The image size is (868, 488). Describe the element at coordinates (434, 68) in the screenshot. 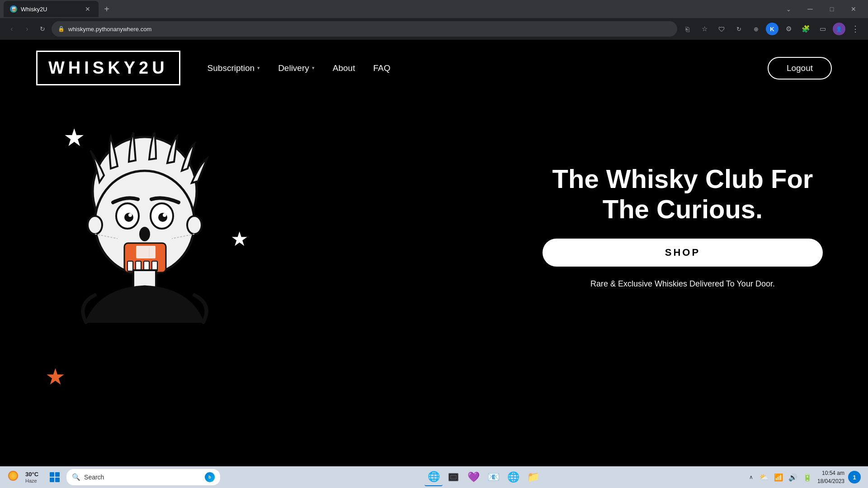

I see `site-navigation: WHISKY2U Subscription ▾ Delivery ▾ About…` at that location.